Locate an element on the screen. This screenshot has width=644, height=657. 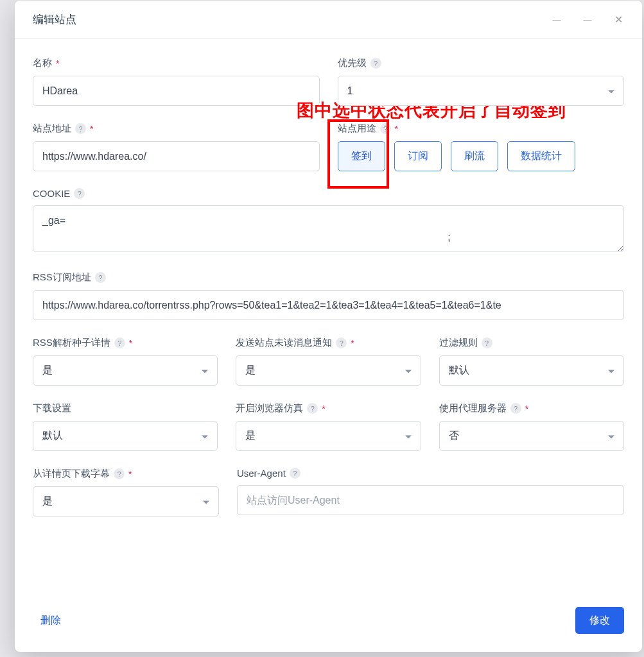
send-notify-select is located at coordinates (328, 371).